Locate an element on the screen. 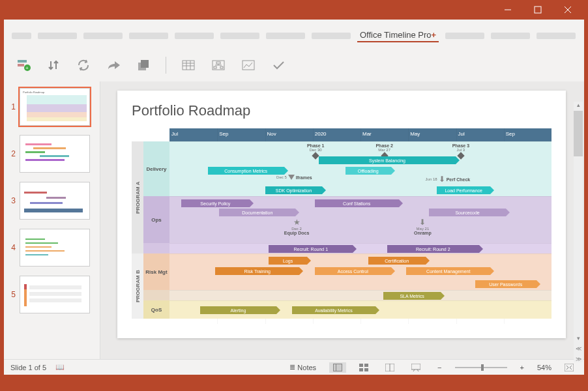 This screenshot has height=391, width=588. copy-icon is located at coordinates (143, 65).